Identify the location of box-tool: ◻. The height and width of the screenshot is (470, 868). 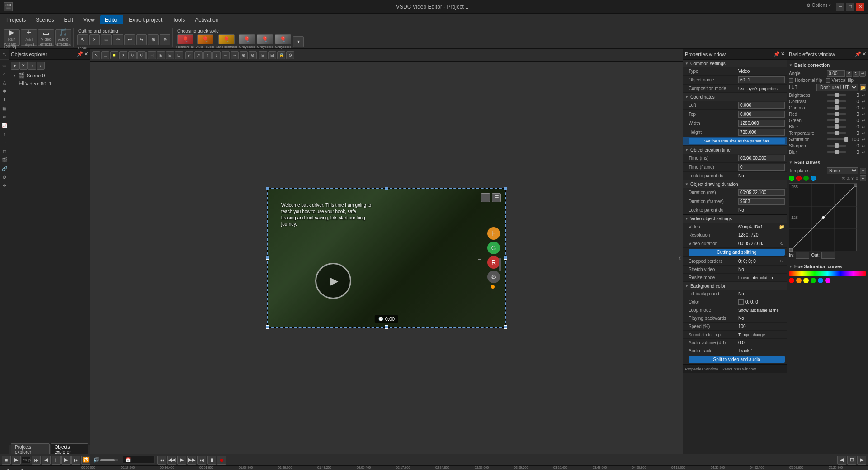
(5, 151).